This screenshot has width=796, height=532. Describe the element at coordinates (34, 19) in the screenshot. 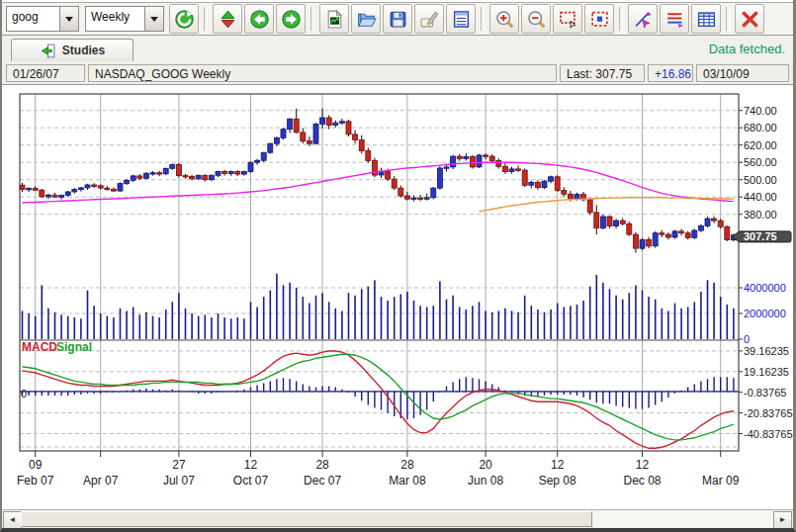

I see `symbol-combo-value: goog` at that location.